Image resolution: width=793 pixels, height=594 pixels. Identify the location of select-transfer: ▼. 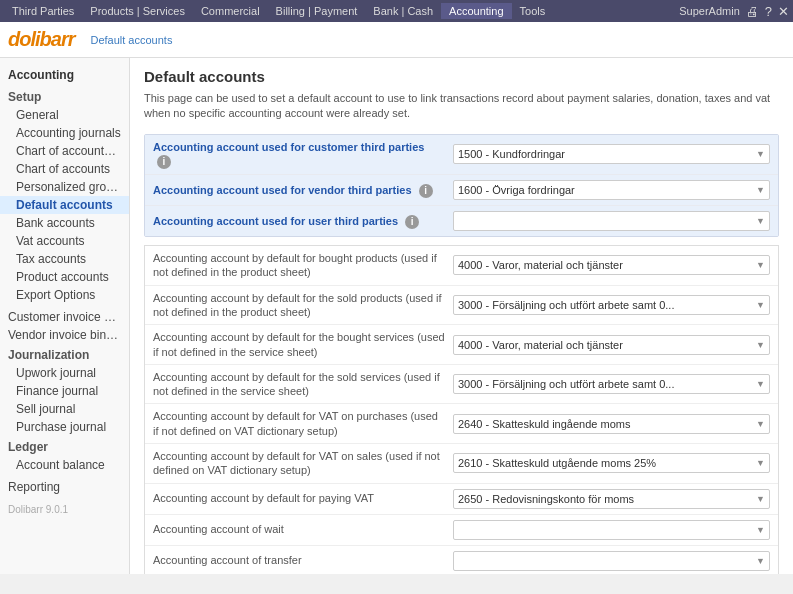
(612, 561).